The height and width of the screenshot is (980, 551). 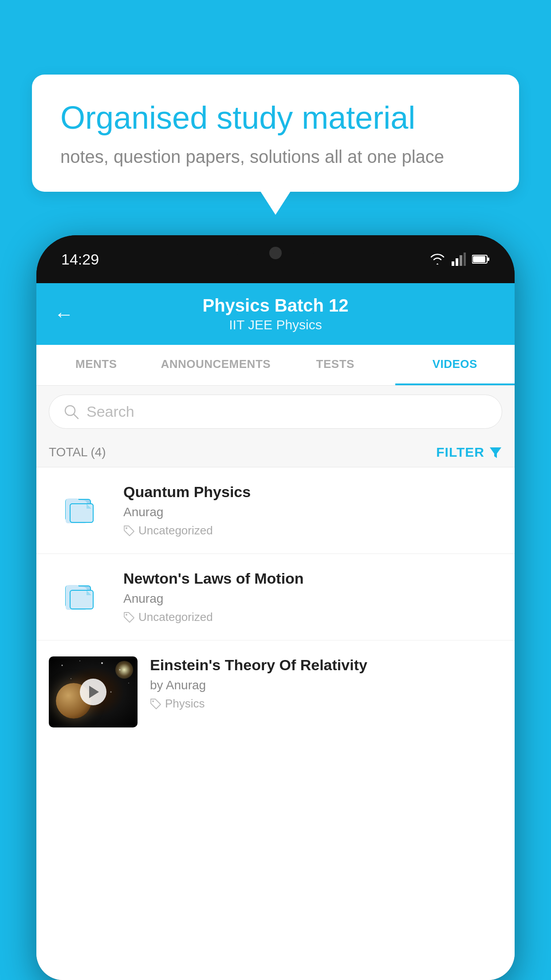 I want to click on video-title: Newton's Laws of Motion, so click(x=313, y=579).